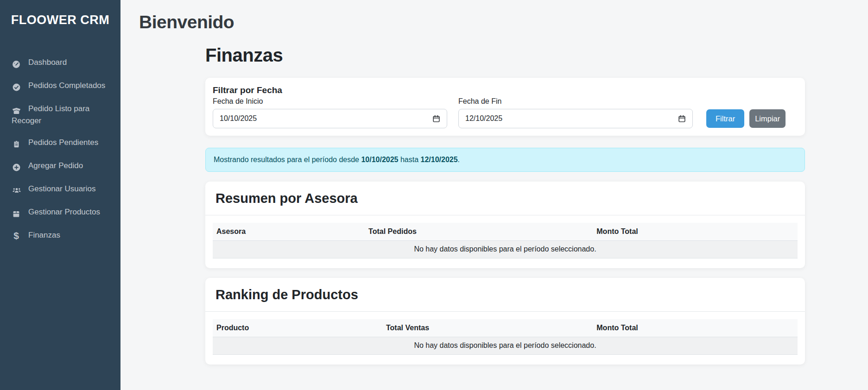 The image size is (868, 390). I want to click on sidebar-item-label: Dashboard, so click(47, 62).